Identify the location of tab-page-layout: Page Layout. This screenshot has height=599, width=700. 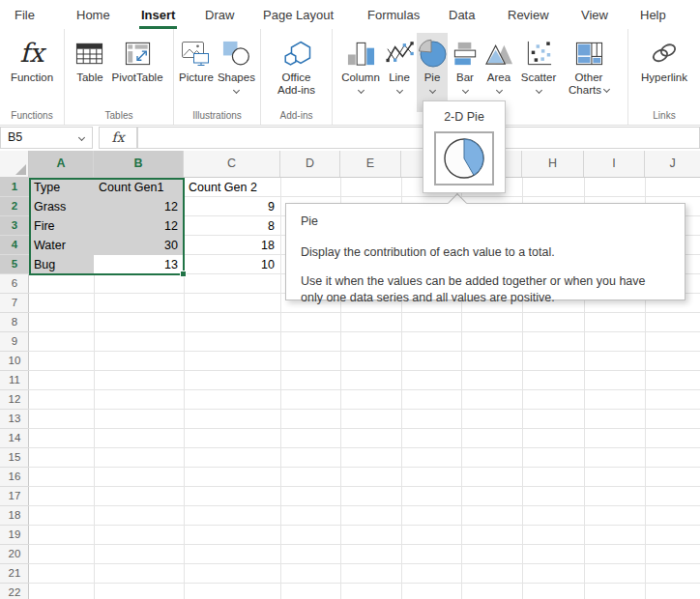
(298, 15).